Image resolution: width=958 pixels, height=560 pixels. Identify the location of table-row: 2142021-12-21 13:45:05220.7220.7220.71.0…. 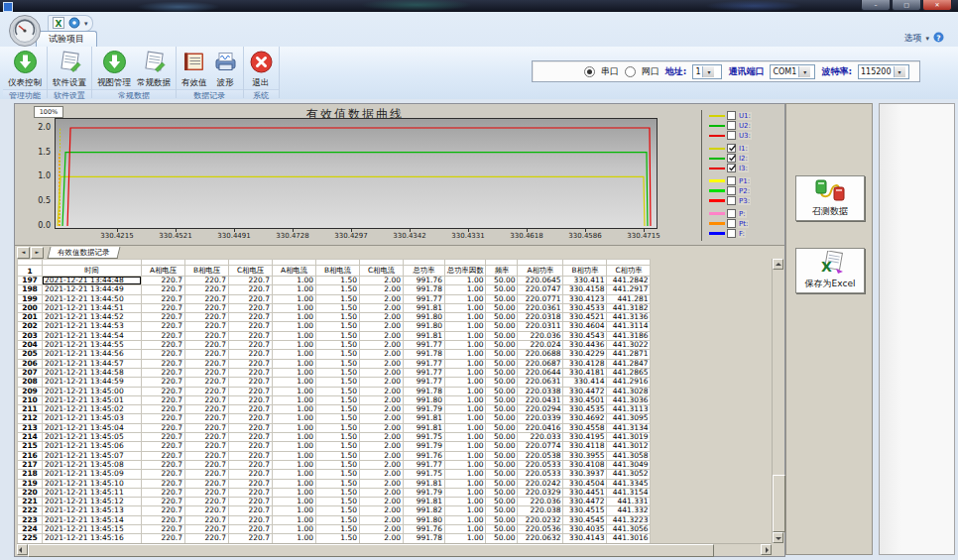
(334, 438).